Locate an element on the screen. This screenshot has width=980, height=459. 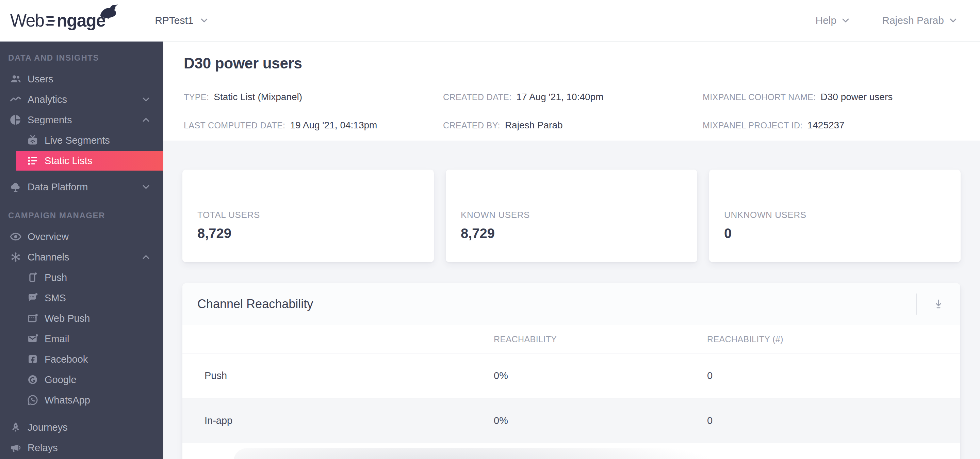
email-envelope-icon is located at coordinates (33, 339).